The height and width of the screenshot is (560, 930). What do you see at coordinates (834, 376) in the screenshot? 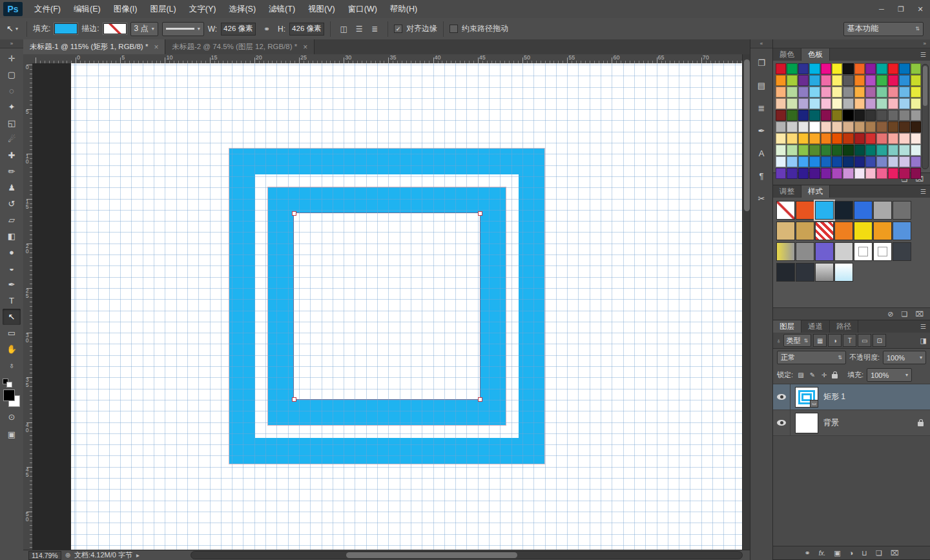
I see `lock-all-icon` at bounding box center [834, 376].